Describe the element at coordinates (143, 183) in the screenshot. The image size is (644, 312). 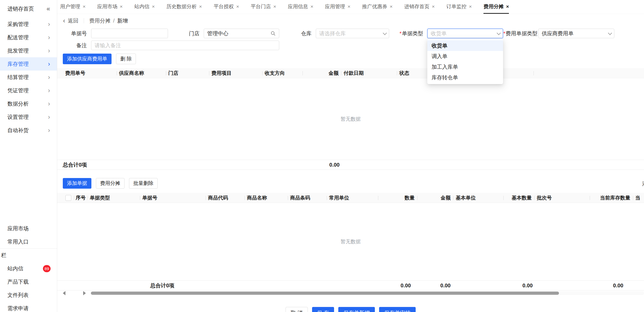
I see `batch-delete-button: 批量删除` at that location.